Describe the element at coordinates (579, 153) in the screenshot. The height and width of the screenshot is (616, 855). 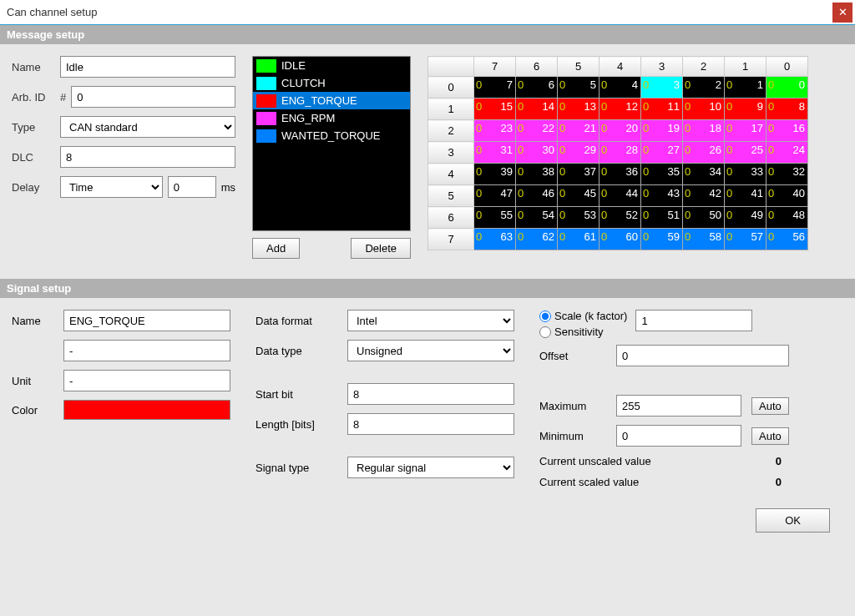
I see `grid-cell: 029` at that location.